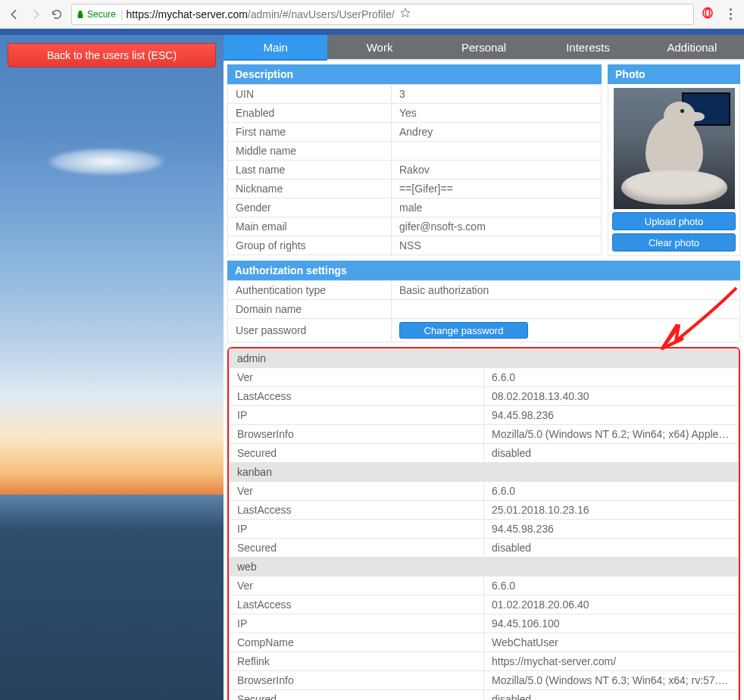 The image size is (744, 700). What do you see at coordinates (484, 309) in the screenshot?
I see `table-row: Domain name` at bounding box center [484, 309].